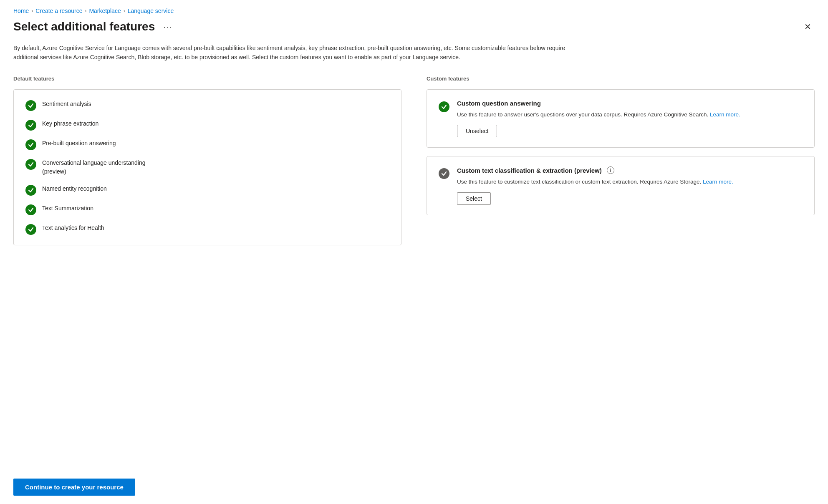 The image size is (828, 504). Describe the element at coordinates (292, 51) in the screenshot. I see `page-description: By default, Azure Cognitive Service for …` at that location.